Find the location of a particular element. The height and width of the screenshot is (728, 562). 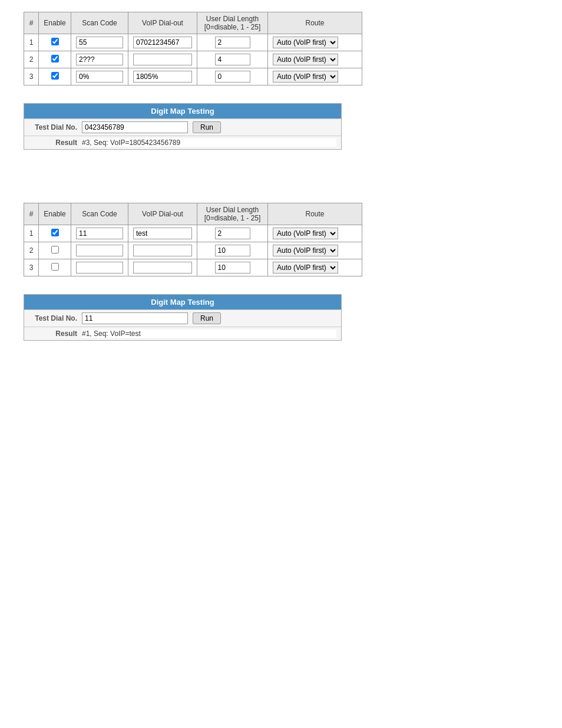

dmt-run-button-2: Run is located at coordinates (207, 318).